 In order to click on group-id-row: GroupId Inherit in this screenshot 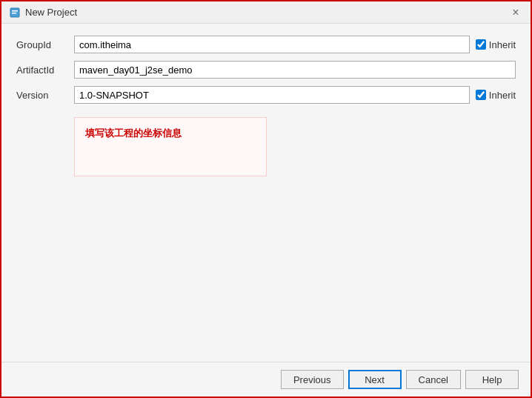, I will do `click(266, 44)`.